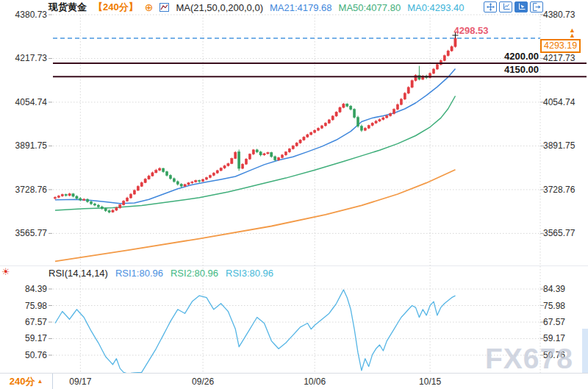 This screenshot has height=389, width=588. What do you see at coordinates (24, 190) in the screenshot?
I see `price-axis-label-left: 3728.76` at bounding box center [24, 190].